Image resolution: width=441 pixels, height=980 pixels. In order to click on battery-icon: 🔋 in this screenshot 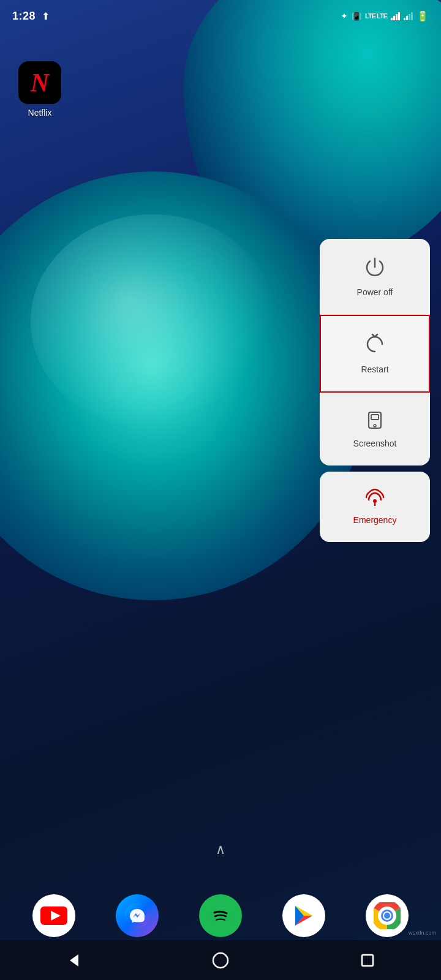, I will do `click(423, 16)`.